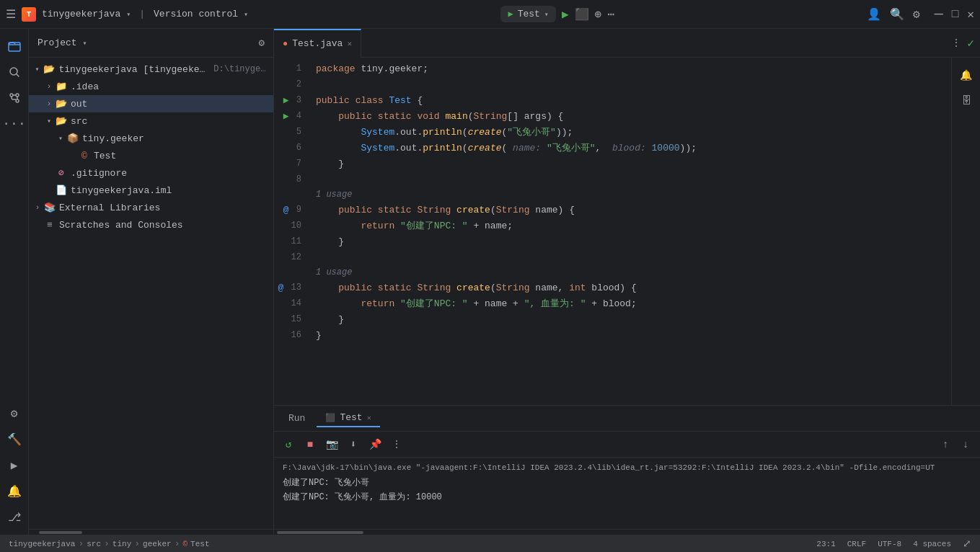 The height and width of the screenshot is (552, 980). Describe the element at coordinates (317, 43) in the screenshot. I see `tab-test-java: ● Test.java ✕` at that location.